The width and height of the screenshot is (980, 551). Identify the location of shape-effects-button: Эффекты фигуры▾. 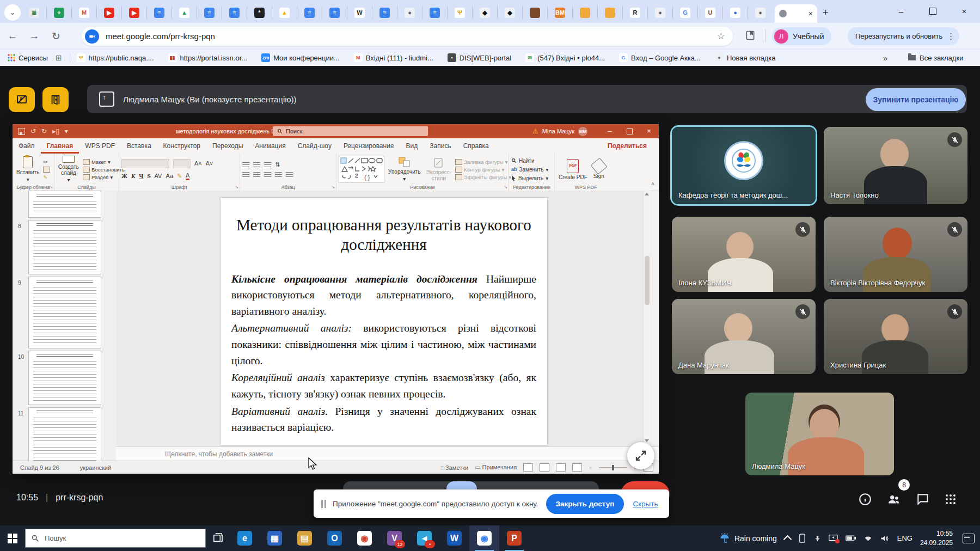
(483, 177).